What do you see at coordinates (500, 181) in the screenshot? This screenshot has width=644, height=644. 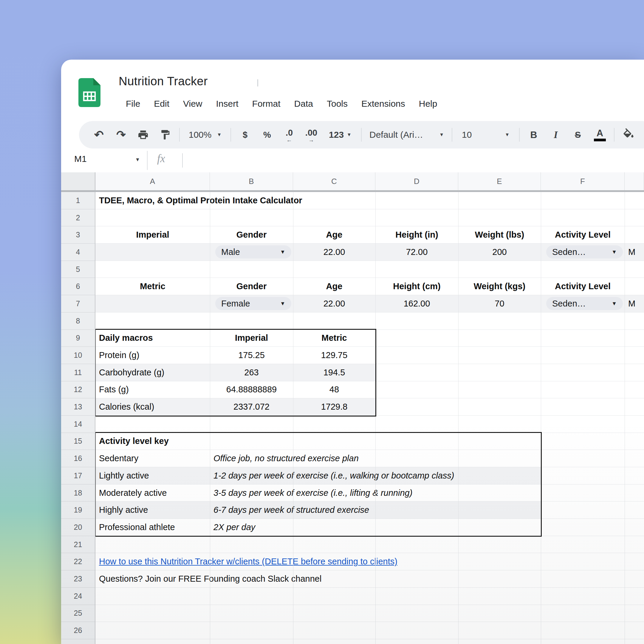 I see `column-header-e: E` at bounding box center [500, 181].